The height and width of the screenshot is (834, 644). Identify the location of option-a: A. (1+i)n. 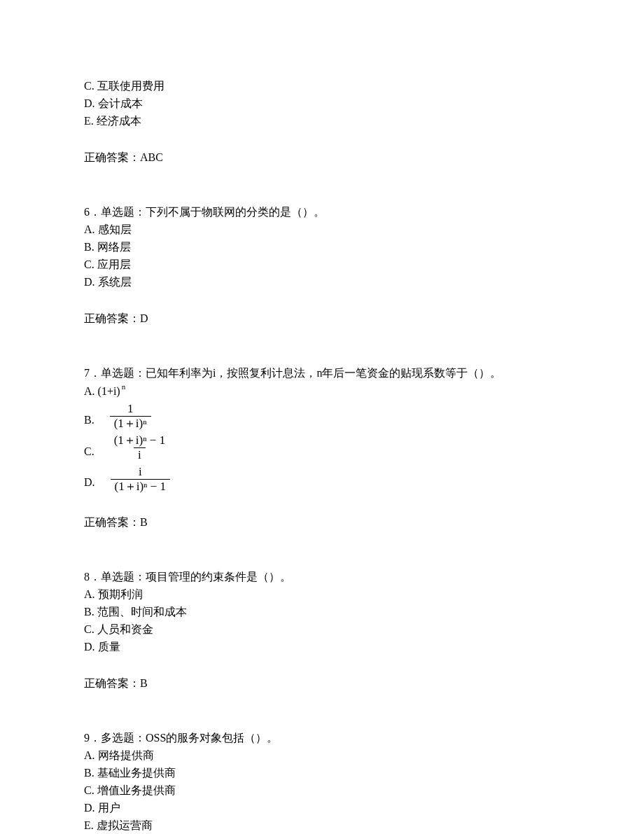
(322, 391).